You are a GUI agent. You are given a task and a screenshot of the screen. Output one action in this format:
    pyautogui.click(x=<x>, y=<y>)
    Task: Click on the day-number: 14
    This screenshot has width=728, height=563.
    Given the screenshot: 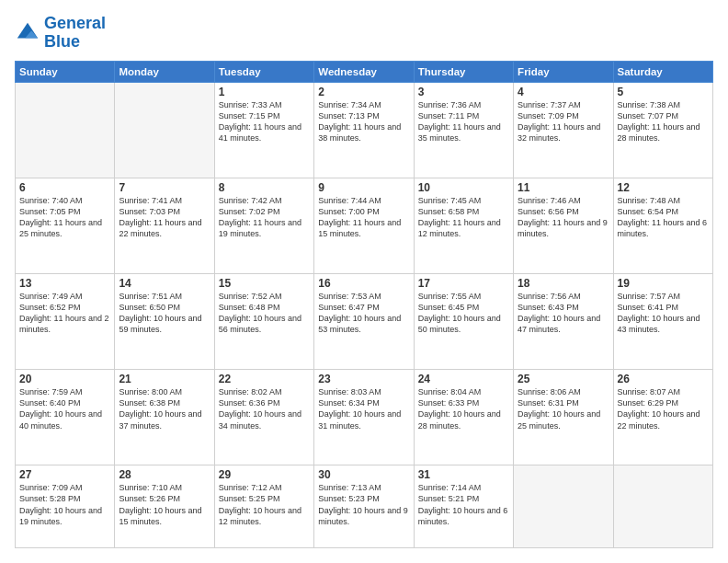 What is the action you would take?
    pyautogui.click(x=164, y=283)
    